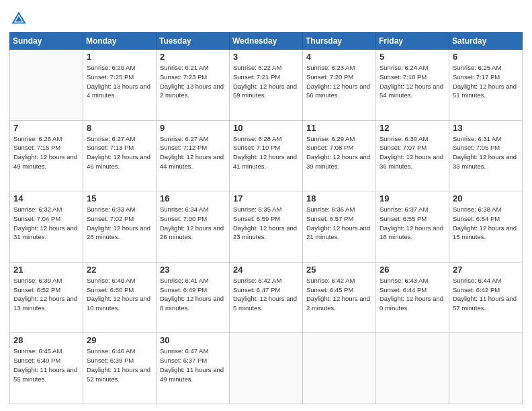 This screenshot has width=532, height=411. I want to click on calendar-cell: 18Sunrise: 6:36 AMSunset: 6:57 PMDayligh…, so click(340, 227).